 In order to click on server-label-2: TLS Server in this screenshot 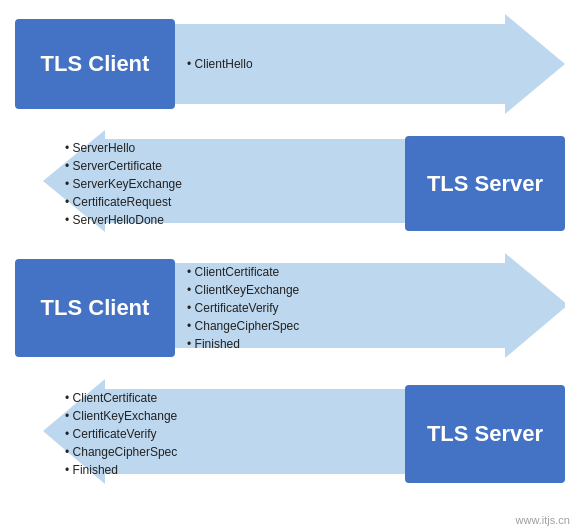, I will do `click(485, 184)`.